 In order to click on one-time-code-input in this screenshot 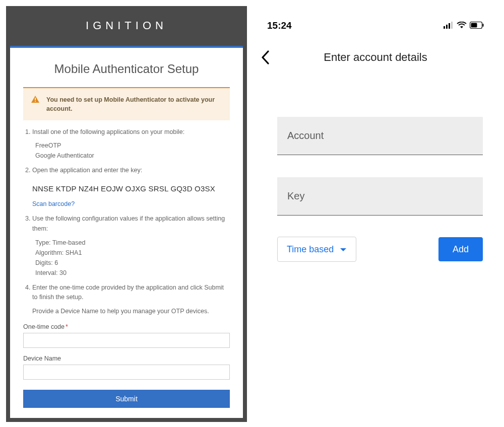, I will do `click(127, 340)`.